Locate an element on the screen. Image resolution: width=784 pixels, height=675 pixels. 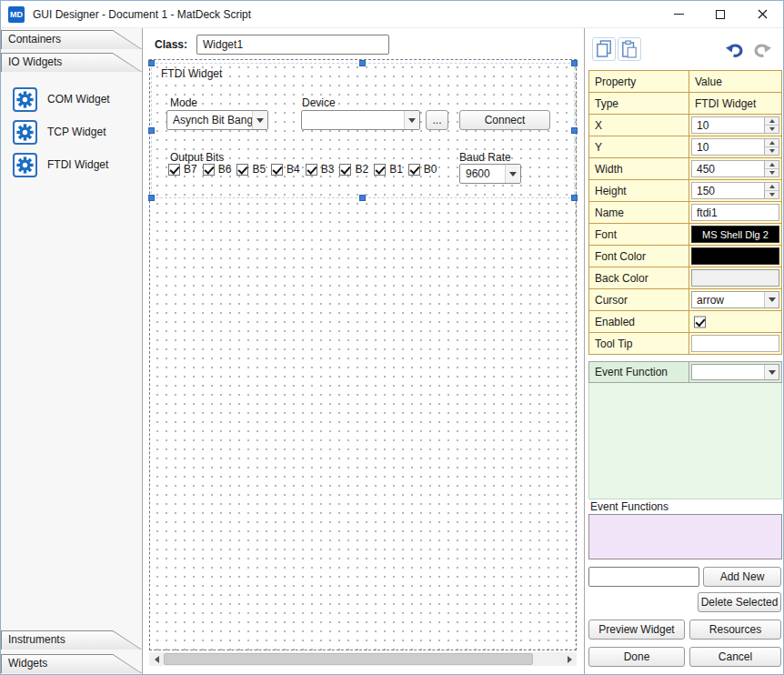
output-bit-b0: B0 is located at coordinates (423, 169).